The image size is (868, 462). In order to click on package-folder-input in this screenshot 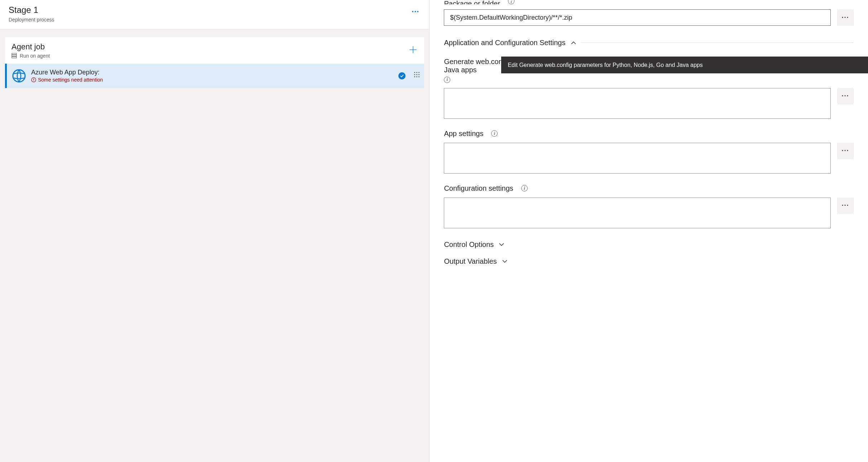, I will do `click(637, 18)`.